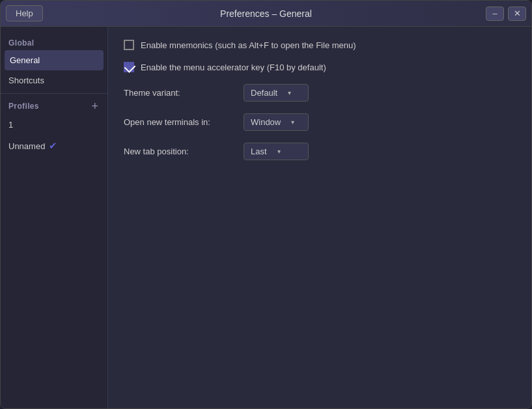  What do you see at coordinates (25, 13) in the screenshot?
I see `titlebar-left: Help` at bounding box center [25, 13].